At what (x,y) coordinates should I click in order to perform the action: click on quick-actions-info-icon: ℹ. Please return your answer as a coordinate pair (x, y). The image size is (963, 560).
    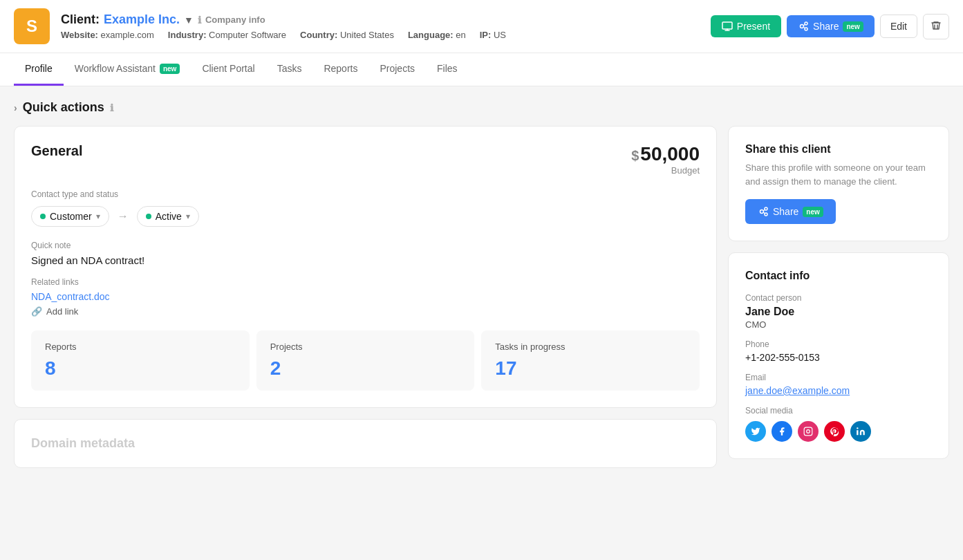
    Looking at the image, I should click on (112, 108).